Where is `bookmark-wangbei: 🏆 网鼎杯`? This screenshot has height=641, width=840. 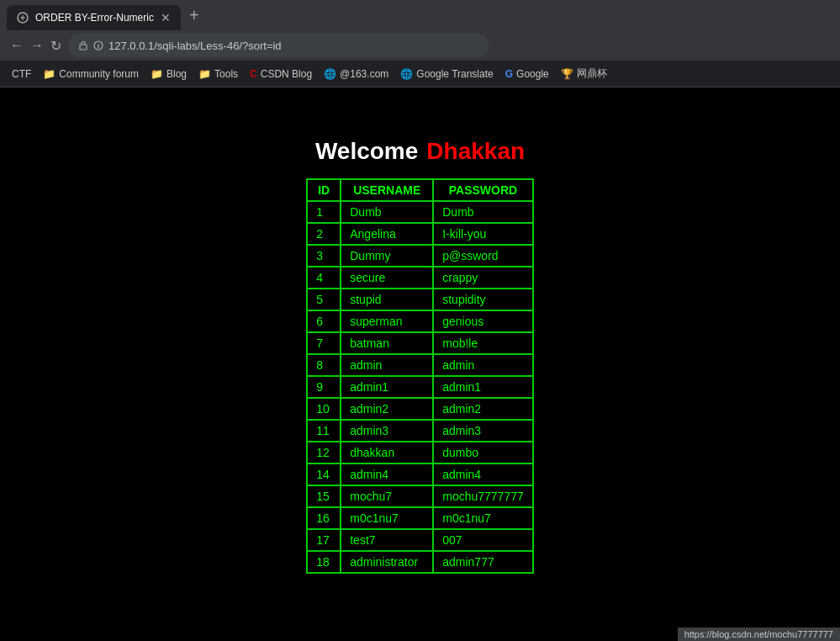 bookmark-wangbei: 🏆 网鼎杯 is located at coordinates (584, 74).